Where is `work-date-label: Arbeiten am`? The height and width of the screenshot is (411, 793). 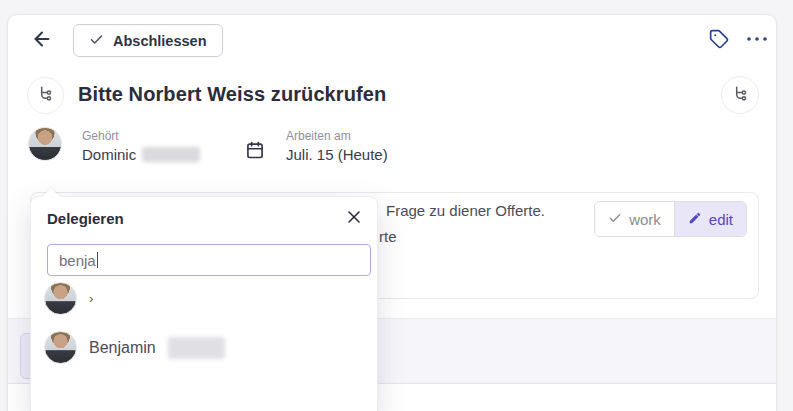 work-date-label: Arbeiten am is located at coordinates (337, 136).